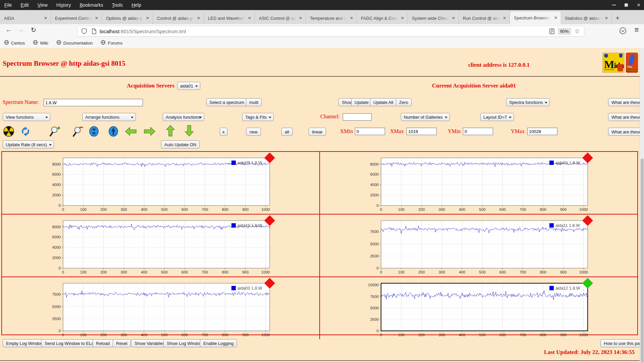 This screenshot has height=362, width=644. What do you see at coordinates (93, 103) in the screenshot?
I see `spectrum-name-input` at bounding box center [93, 103].